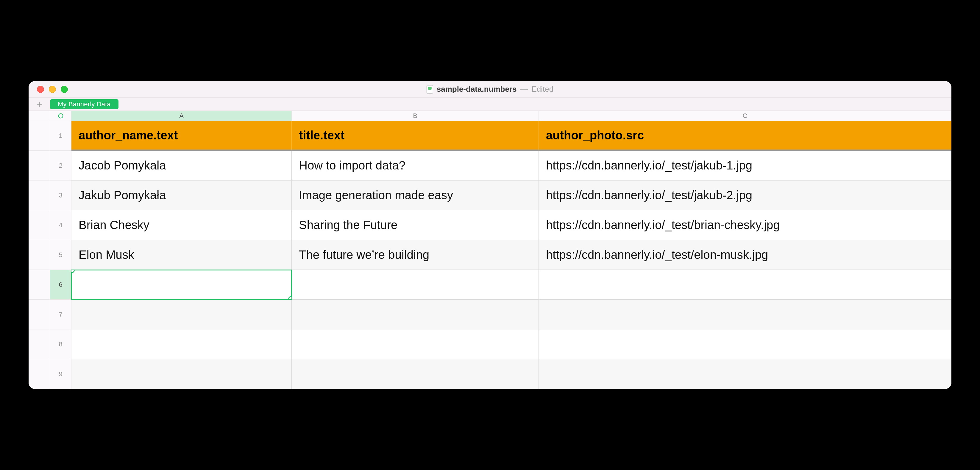  I want to click on table-row: 1 author_name.text title.text author_pho…, so click(490, 136).